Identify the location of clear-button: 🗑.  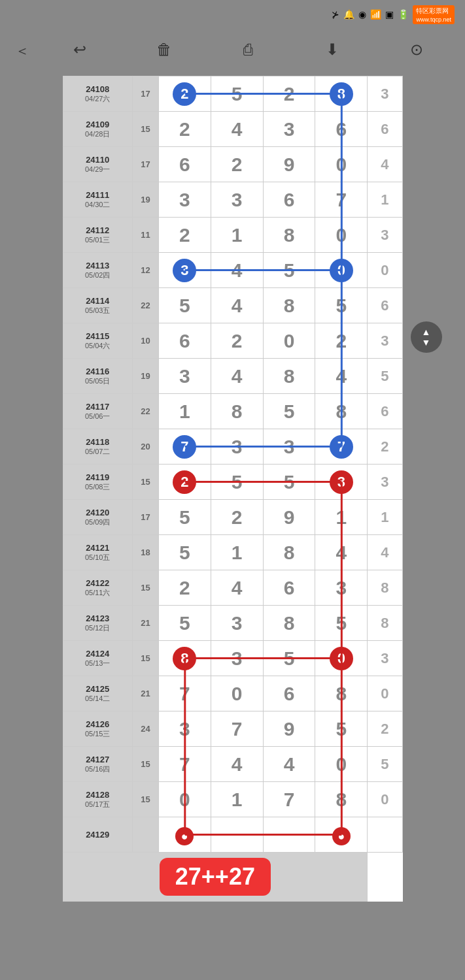
(164, 51).